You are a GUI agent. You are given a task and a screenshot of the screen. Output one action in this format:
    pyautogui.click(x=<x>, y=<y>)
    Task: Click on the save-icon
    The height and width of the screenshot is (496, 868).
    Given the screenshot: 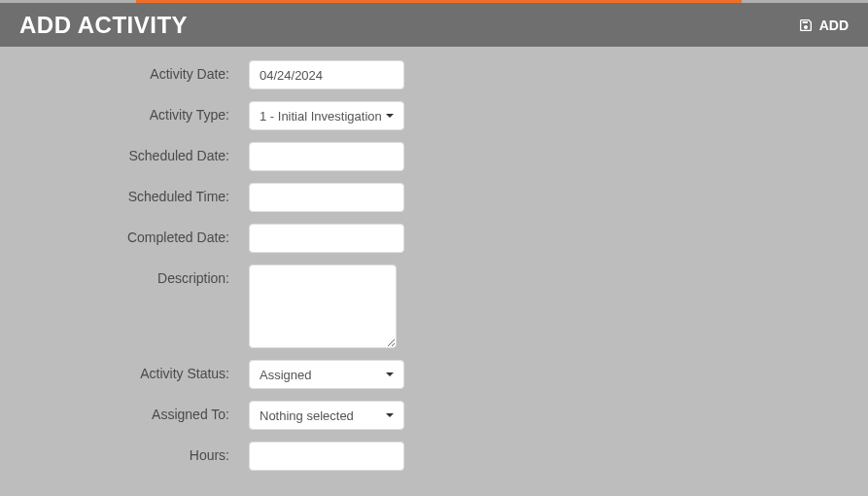 What is the action you would take?
    pyautogui.click(x=806, y=25)
    